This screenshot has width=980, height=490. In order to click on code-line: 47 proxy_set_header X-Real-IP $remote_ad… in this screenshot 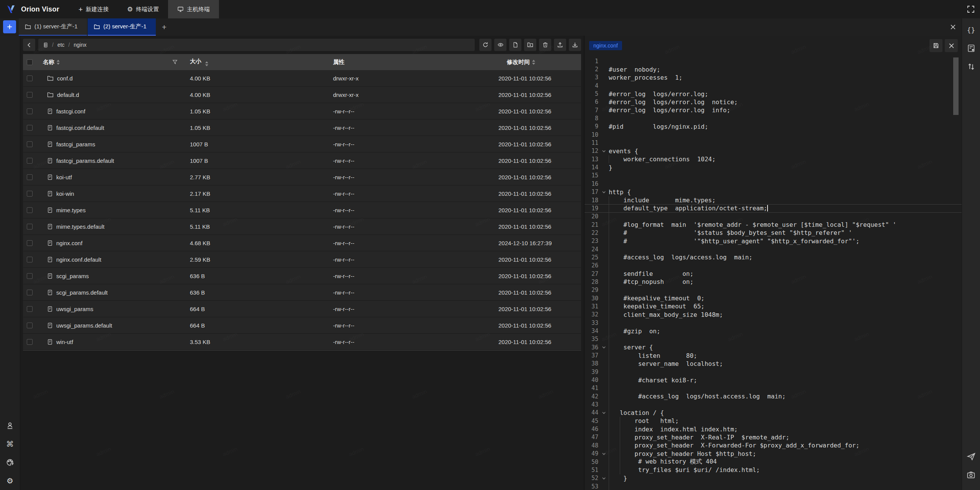, I will do `click(773, 438)`.